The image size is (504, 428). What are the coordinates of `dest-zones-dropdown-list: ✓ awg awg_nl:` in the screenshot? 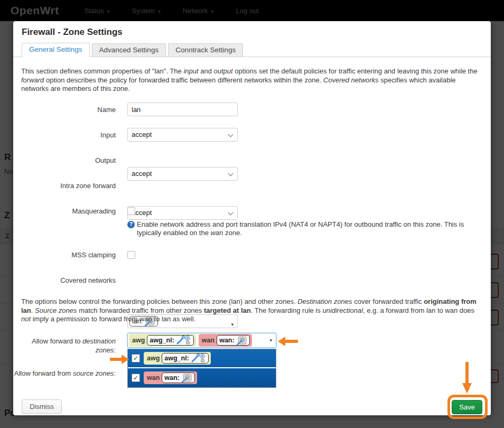 It's located at (202, 368).